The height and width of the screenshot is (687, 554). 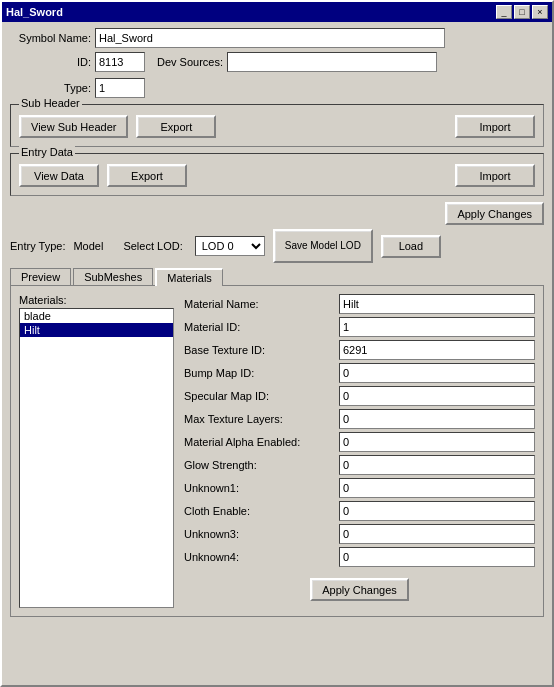 What do you see at coordinates (262, 488) in the screenshot?
I see `field-label-unknown1: Unknown1:` at bounding box center [262, 488].